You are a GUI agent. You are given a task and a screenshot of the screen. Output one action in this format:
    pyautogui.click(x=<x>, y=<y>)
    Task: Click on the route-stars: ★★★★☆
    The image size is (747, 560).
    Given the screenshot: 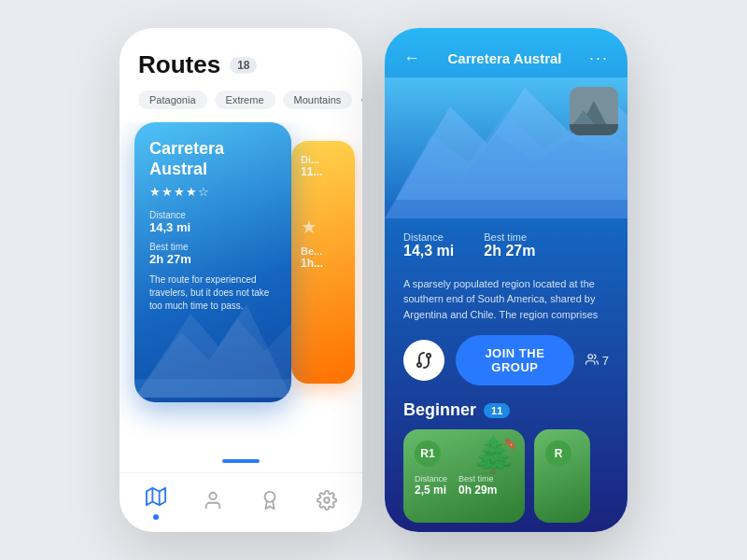 What is the action you would take?
    pyautogui.click(x=213, y=192)
    